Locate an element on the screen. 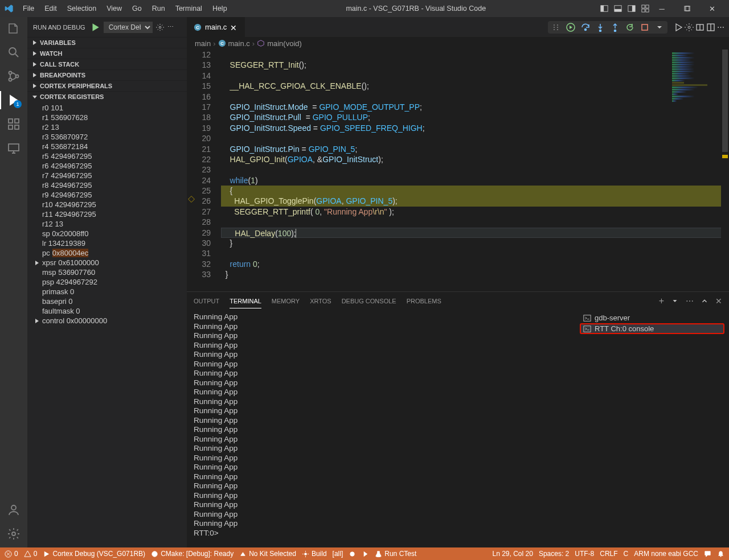 Image resolution: width=729 pixels, height=560 pixels. more-icon: ⋯ is located at coordinates (171, 27).